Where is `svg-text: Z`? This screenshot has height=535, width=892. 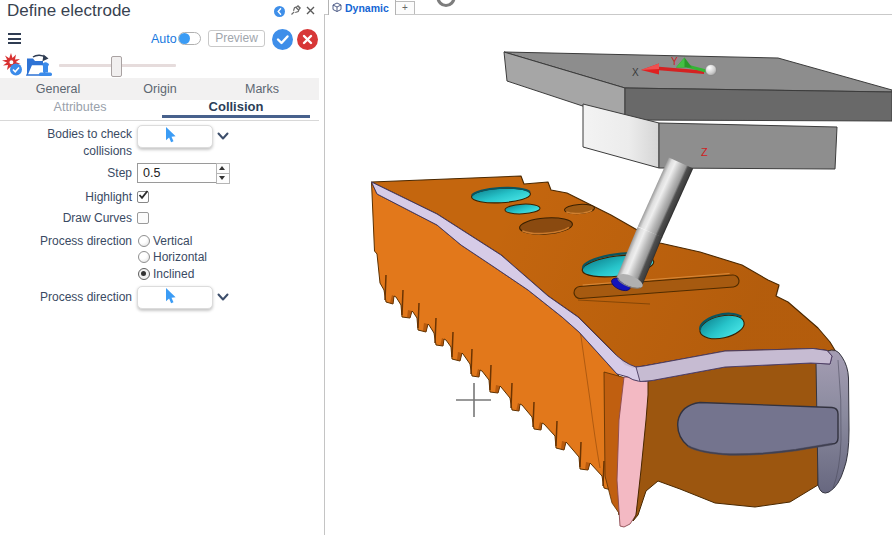 svg-text: Z is located at coordinates (704, 152).